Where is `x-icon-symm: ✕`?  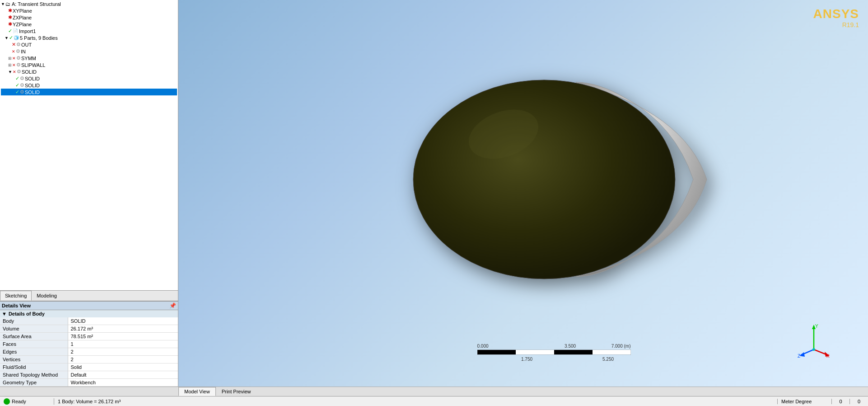 x-icon-symm: ✕ is located at coordinates (14, 58).